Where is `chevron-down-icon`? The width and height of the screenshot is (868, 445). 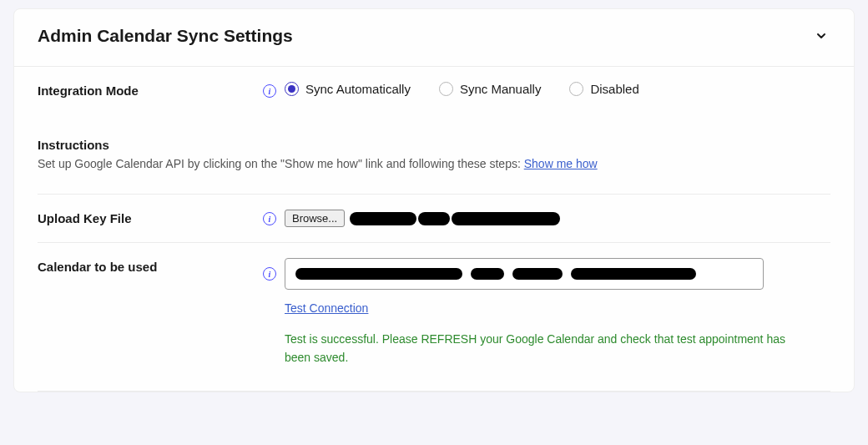 chevron-down-icon is located at coordinates (821, 36).